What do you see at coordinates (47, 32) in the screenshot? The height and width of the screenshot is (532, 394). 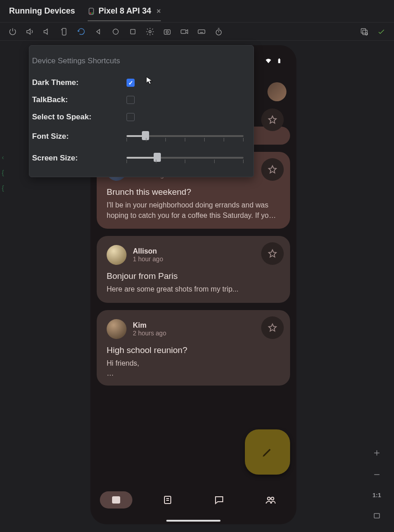 I see `volume-down-icon` at bounding box center [47, 32].